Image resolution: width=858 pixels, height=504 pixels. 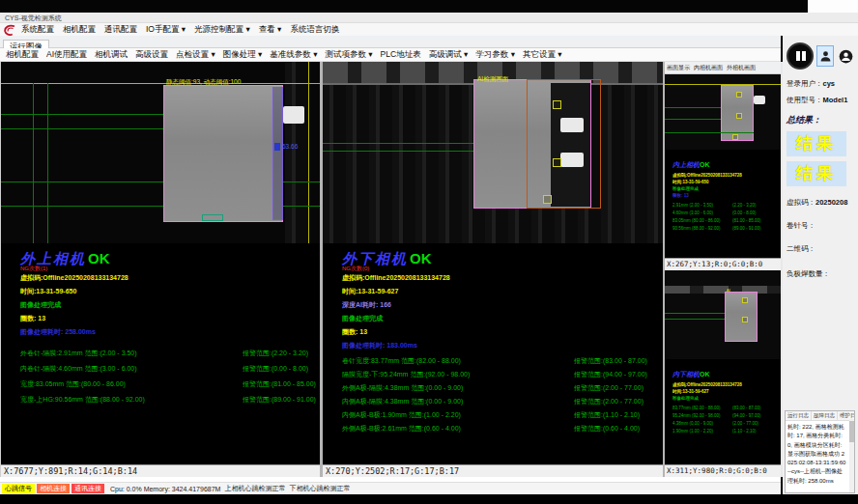 What do you see at coordinates (356, 268) in the screenshot?
I see `ng-count: NG次数(0)` at bounding box center [356, 268].